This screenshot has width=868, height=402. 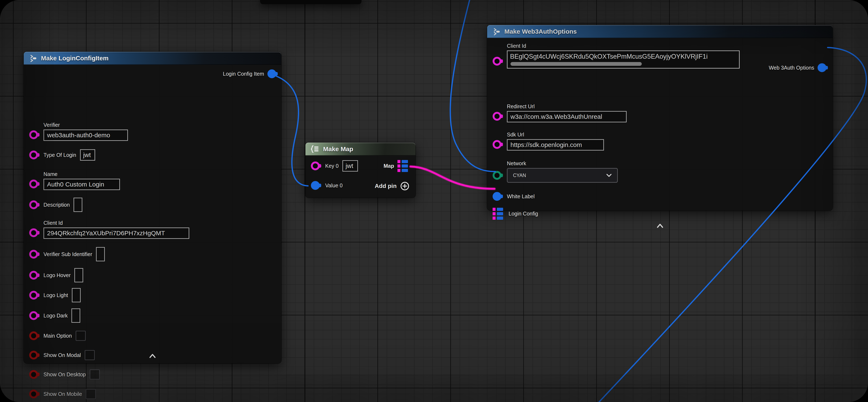 I want to click on network-dropdown: CYAN, so click(x=562, y=175).